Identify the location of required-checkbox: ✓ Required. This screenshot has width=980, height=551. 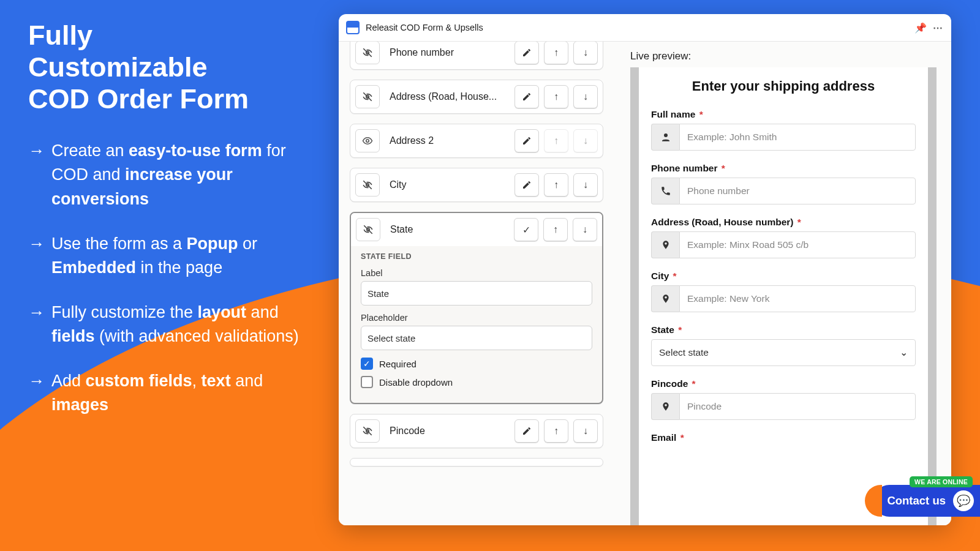
(477, 364).